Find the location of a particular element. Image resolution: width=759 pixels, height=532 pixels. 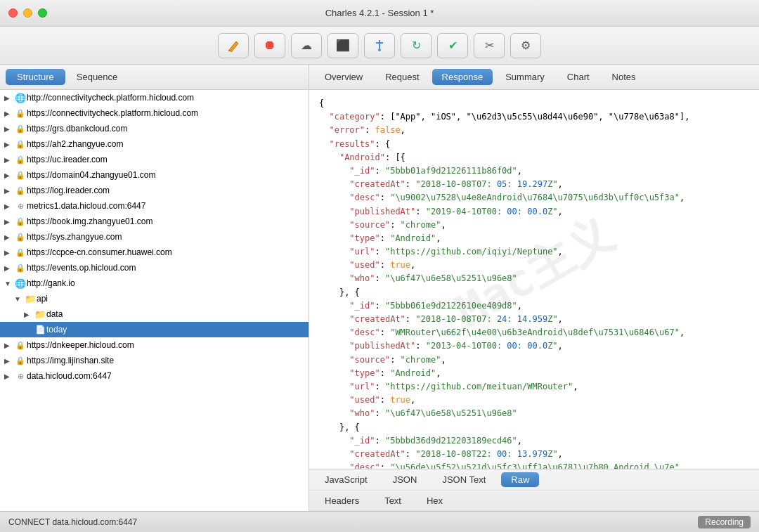

pin-btn is located at coordinates (379, 46).